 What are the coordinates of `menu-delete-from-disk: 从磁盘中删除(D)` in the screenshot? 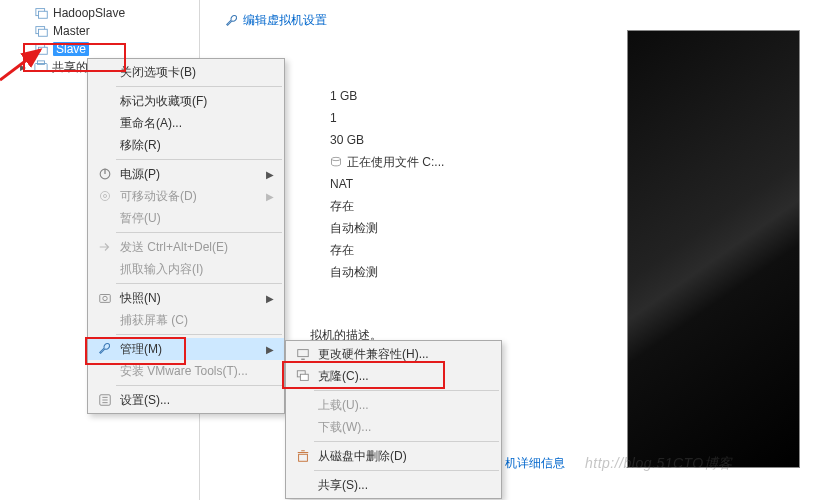 It's located at (394, 456).